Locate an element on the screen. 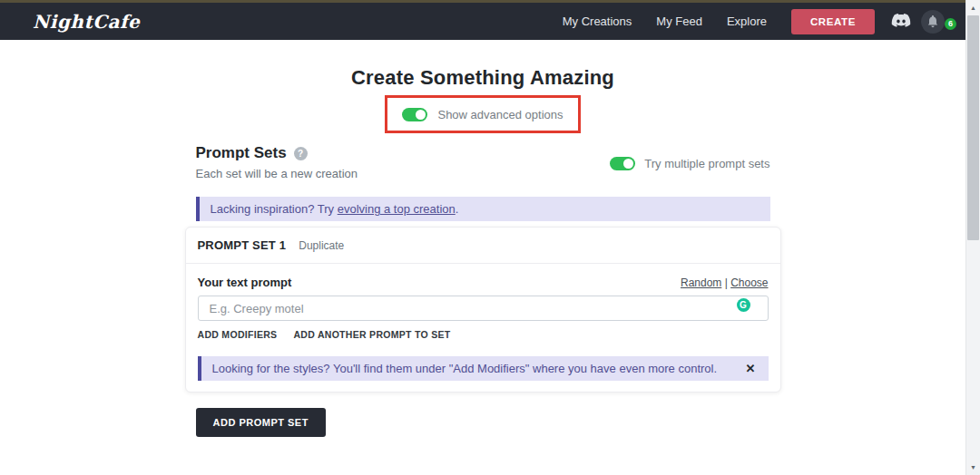 The height and width of the screenshot is (475, 980). notification-count-badge: 6 is located at coordinates (951, 24).